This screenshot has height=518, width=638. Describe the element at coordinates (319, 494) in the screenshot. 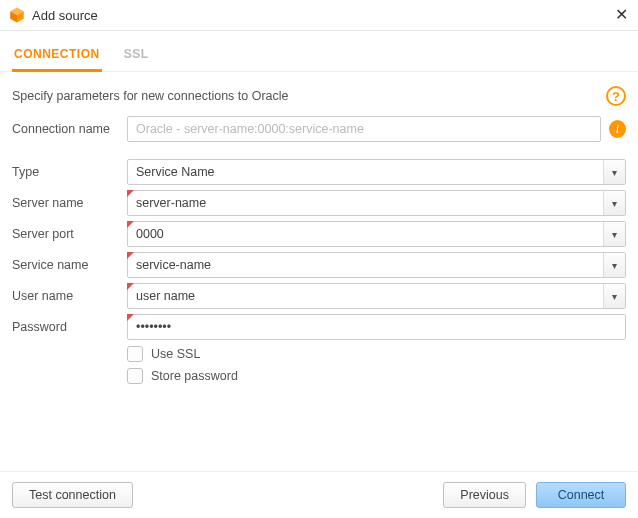

I see `footer: Test connection Previous Connect` at that location.